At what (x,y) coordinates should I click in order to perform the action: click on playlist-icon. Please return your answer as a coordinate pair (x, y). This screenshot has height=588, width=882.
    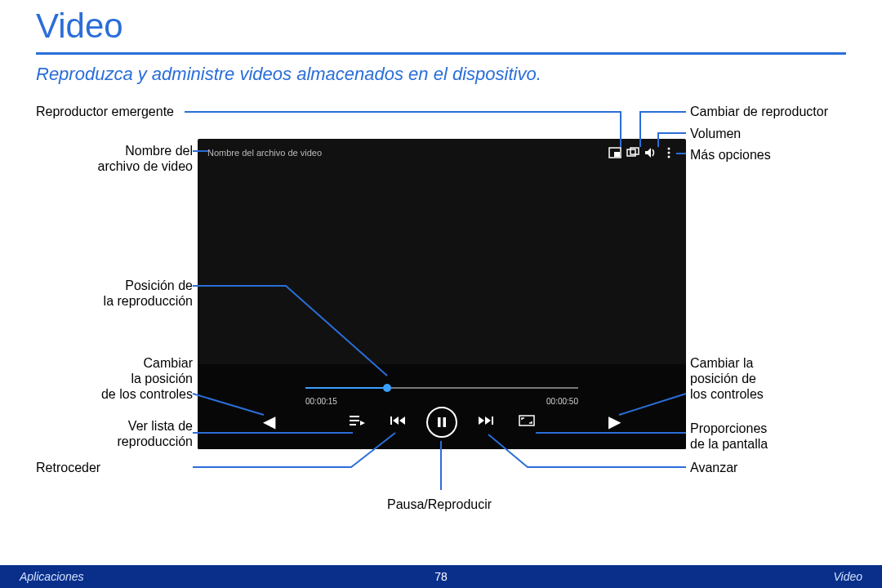
    Looking at the image, I should click on (357, 422).